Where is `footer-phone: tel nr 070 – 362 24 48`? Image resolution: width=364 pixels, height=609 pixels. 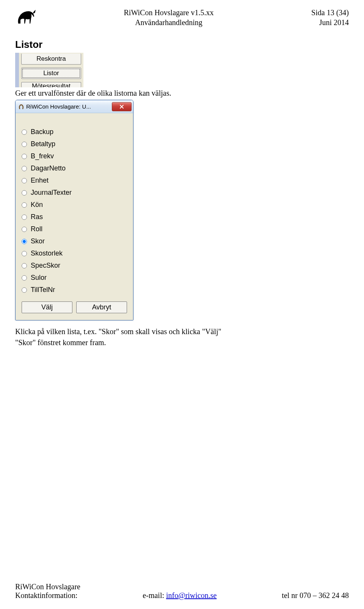 footer-phone: tel nr 070 – 362 24 48 is located at coordinates (315, 595).